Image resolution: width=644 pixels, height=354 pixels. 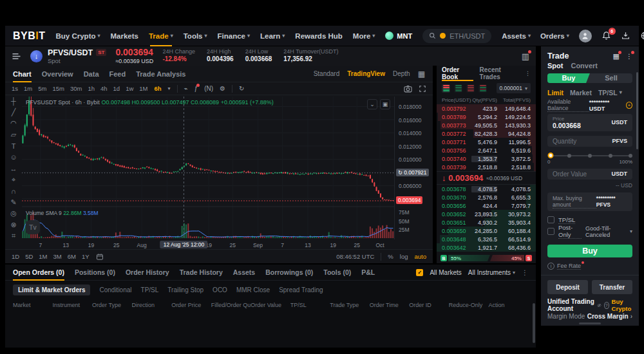 What do you see at coordinates (68, 57) in the screenshot?
I see `pair-block: ↓ PFVS/USDTST Spot` at bounding box center [68, 57].